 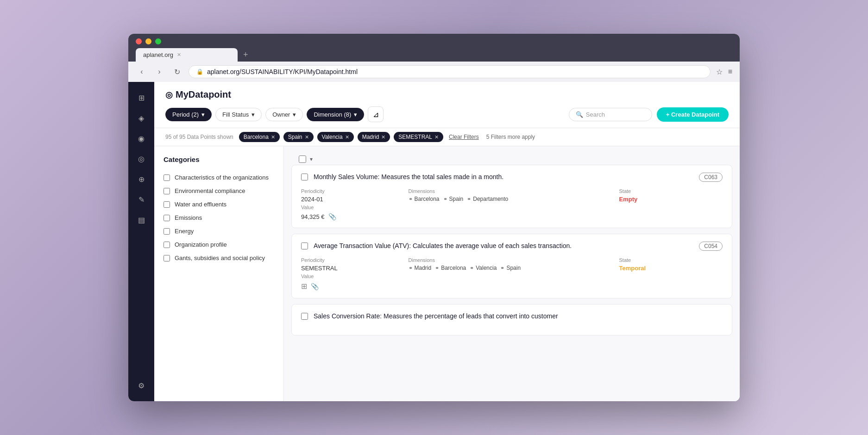 What do you see at coordinates (139, 42) in the screenshot?
I see `traffic-light-red` at bounding box center [139, 42].